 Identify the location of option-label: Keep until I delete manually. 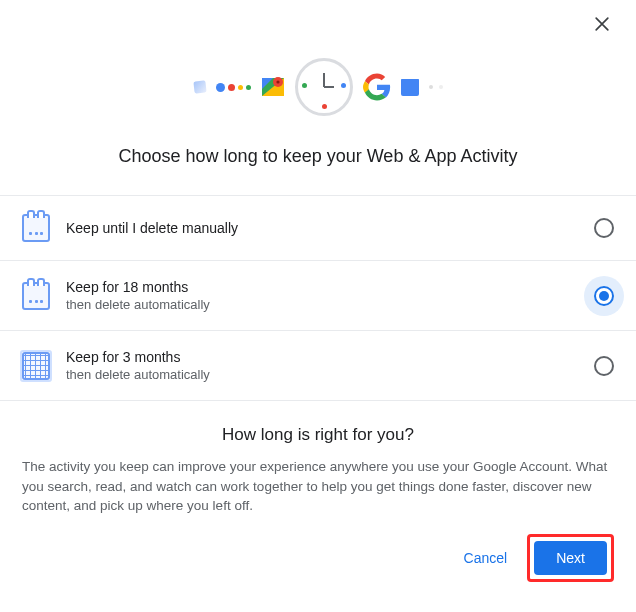
(330, 228).